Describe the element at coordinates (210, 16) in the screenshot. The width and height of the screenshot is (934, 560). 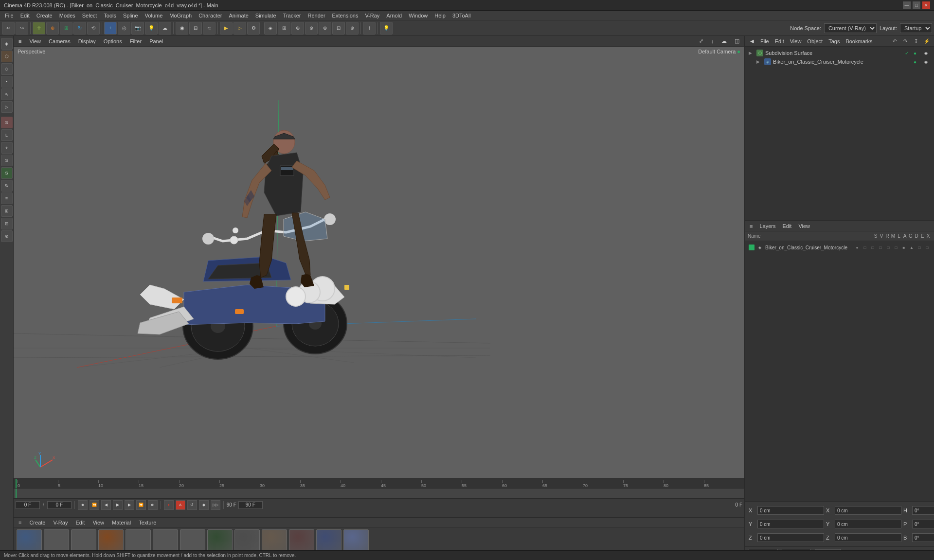
I see `menu-character: Character` at that location.